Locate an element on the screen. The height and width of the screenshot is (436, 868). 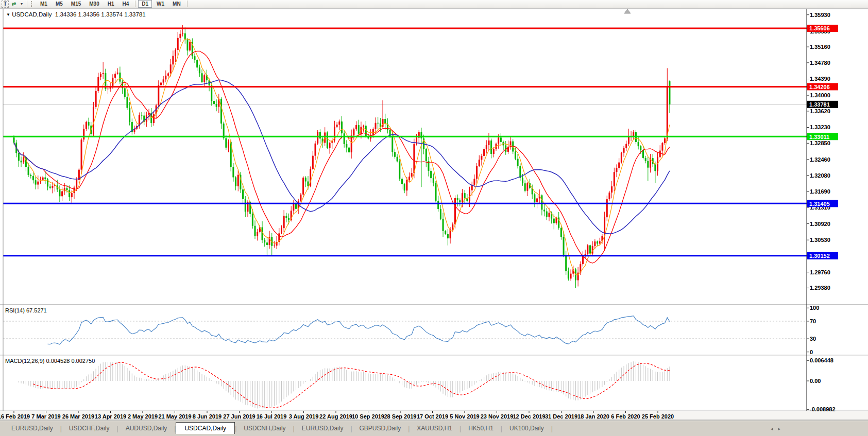
svg-text: 1.29380 is located at coordinates (820, 288).